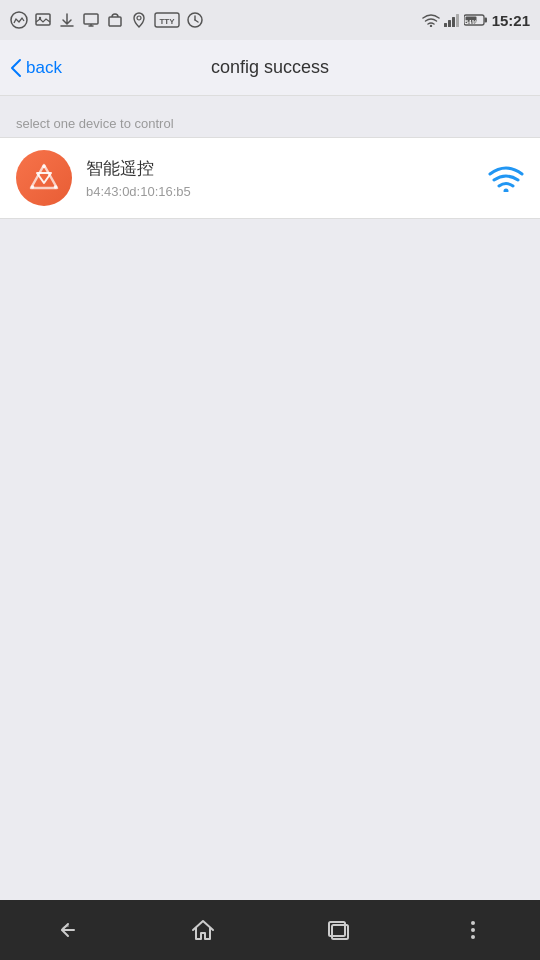 This screenshot has height=960, width=540. I want to click on tty-icon: TTY, so click(167, 20).